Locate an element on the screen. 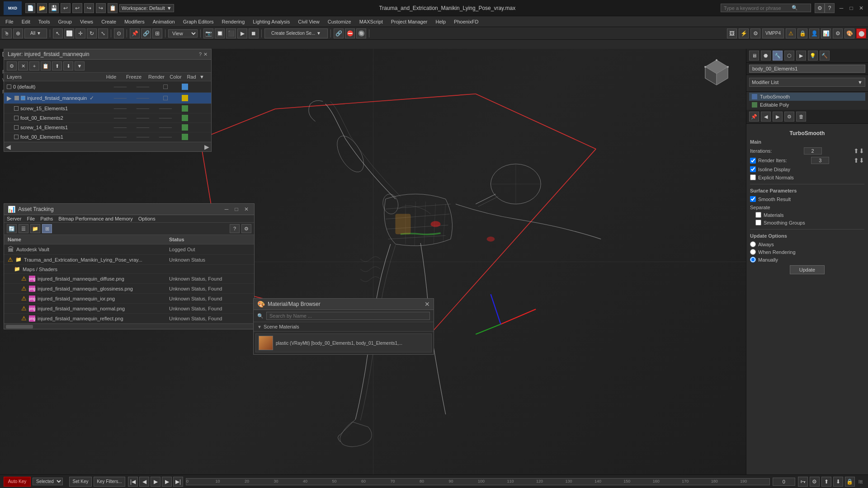 The image size is (868, 488). mb-plastic-material: plastic (VRayMtl) [body_00_Elements1, bo… is located at coordinates (344, 343).